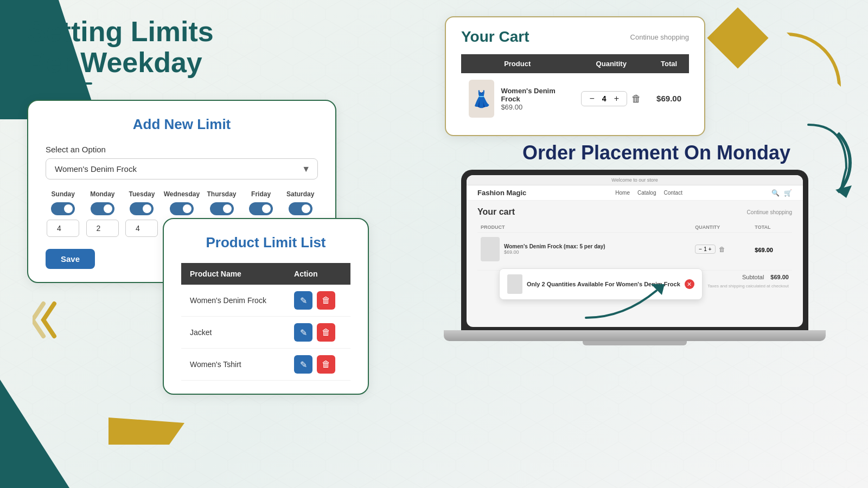 The image size is (868, 488). What do you see at coordinates (266, 300) in the screenshot?
I see `table-row: Women's Denim Frock ✎ 🗑` at bounding box center [266, 300].